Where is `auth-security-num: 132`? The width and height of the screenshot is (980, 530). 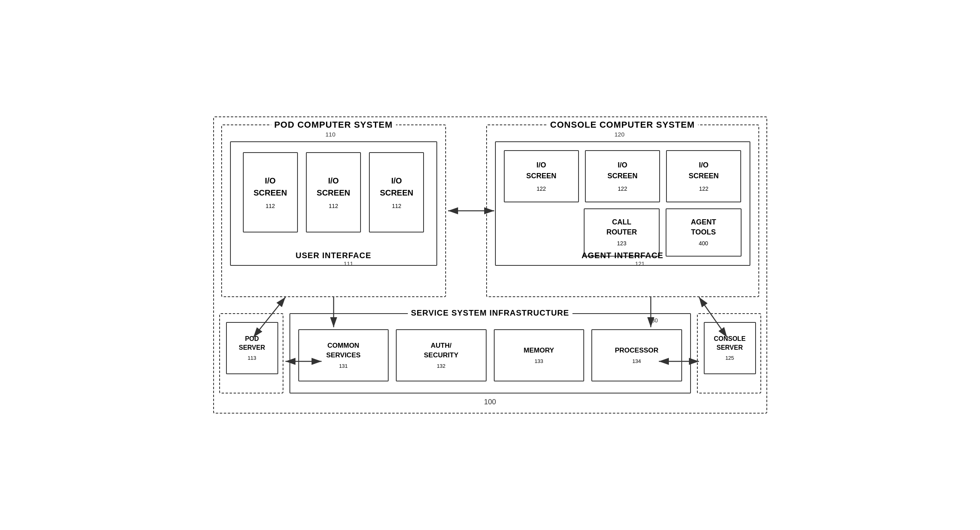 auth-security-num: 132 is located at coordinates (441, 366).